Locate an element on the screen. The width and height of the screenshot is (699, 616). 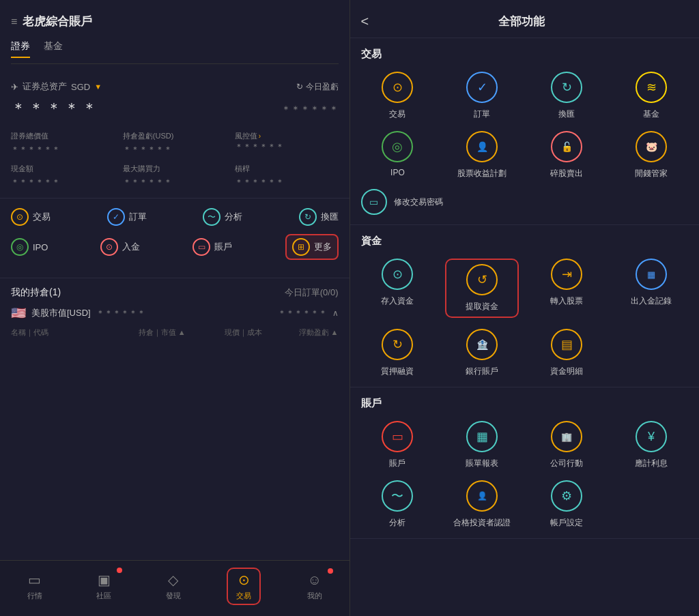
modify-pwd-row: ▭ 修改交易密碼 is located at coordinates (525, 202).